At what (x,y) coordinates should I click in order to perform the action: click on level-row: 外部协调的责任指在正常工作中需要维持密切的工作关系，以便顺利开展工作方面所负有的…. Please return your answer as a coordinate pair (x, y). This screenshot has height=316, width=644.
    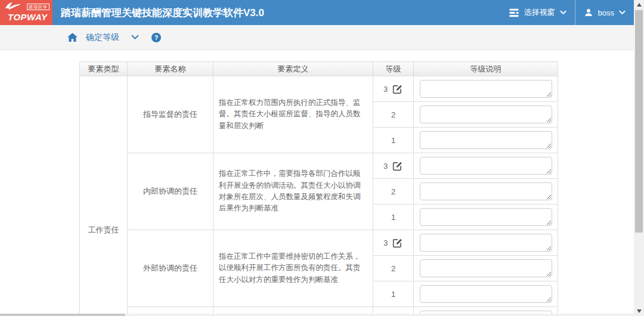
    Looking at the image, I should click on (319, 243).